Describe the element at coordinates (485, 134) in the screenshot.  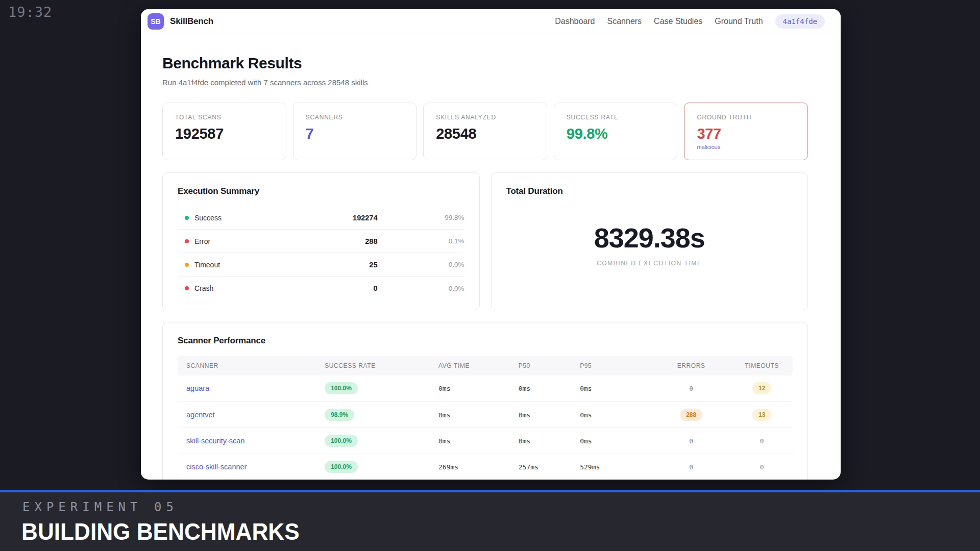
I see `stat-value: 28548` at that location.